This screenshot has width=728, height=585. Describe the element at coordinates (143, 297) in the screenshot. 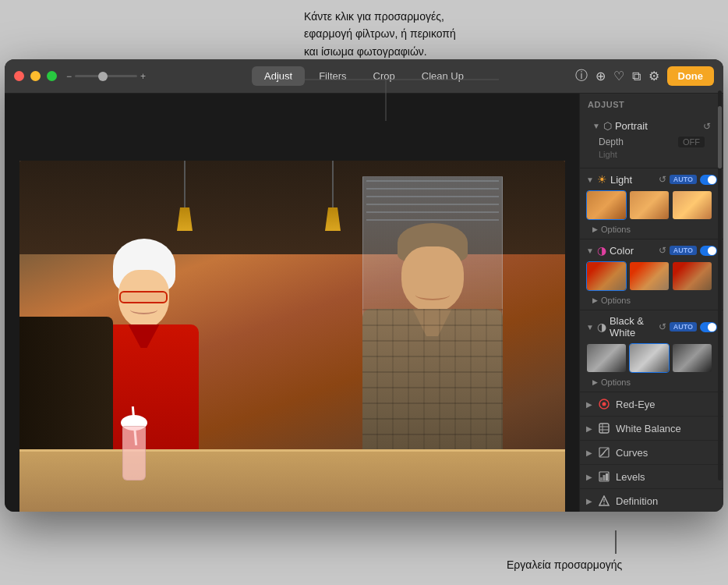

I see `woman-glasses` at that location.